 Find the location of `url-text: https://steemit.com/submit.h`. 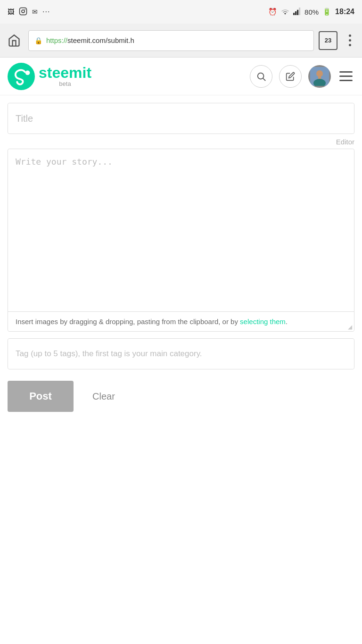

url-text: https://steemit.com/submit.h is located at coordinates (177, 41).